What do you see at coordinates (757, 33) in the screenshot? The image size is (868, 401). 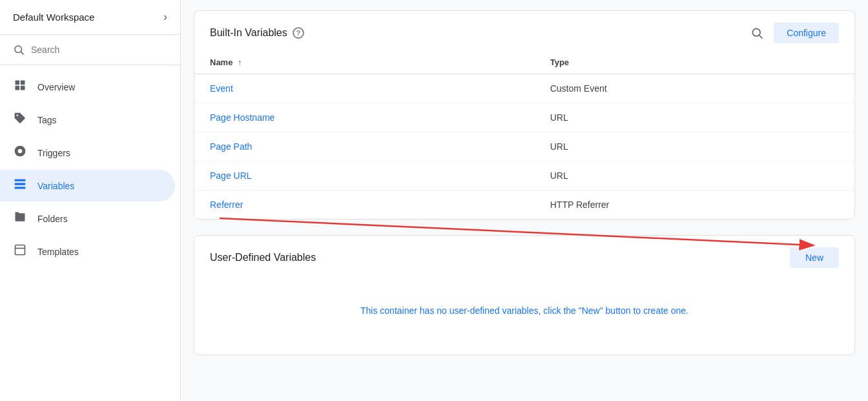 I see `search-button` at bounding box center [757, 33].